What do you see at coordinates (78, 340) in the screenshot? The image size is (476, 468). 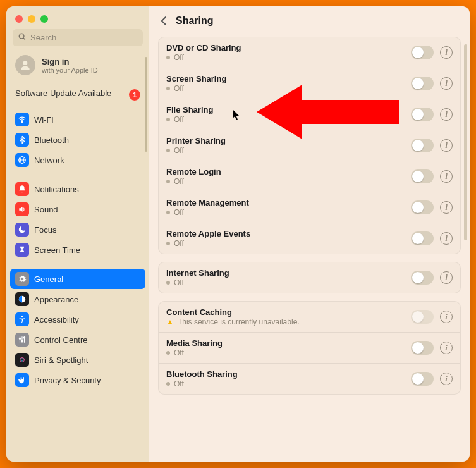 I see `sidebar-item-control-centre: Control Centre` at bounding box center [78, 340].